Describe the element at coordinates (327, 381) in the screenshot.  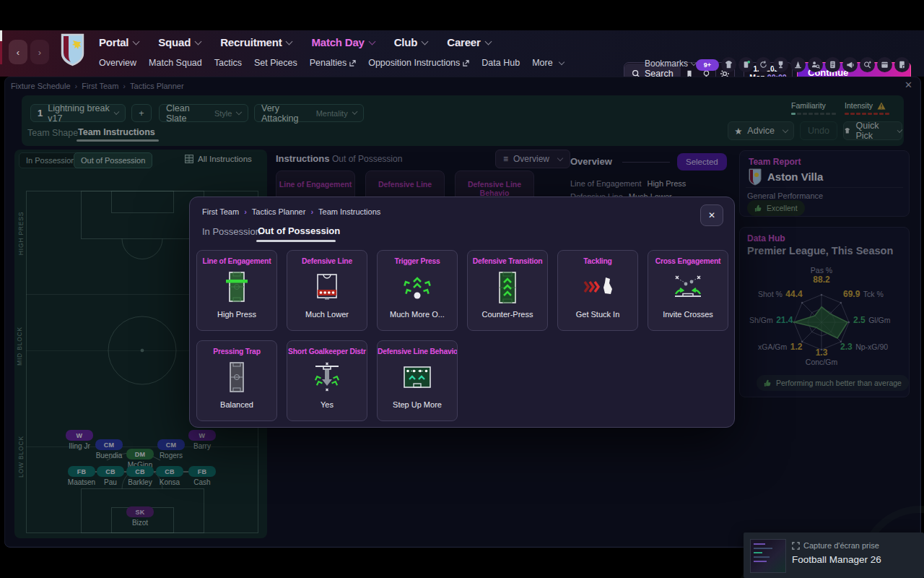
I see `instruction-cards-row-2: Pressing Trap Balanced Short Goalkeeper …` at that location.